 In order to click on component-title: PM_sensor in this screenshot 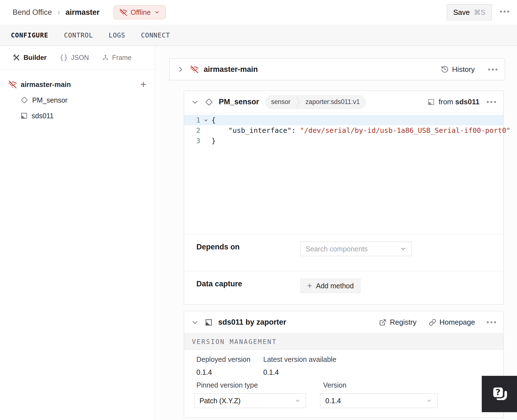, I will do `click(239, 102)`.